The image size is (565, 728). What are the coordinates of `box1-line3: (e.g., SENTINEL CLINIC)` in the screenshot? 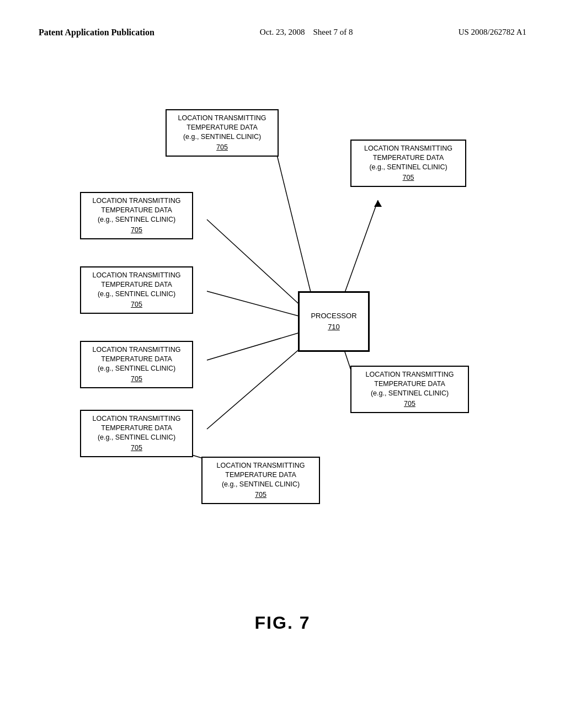 It's located at (222, 137).